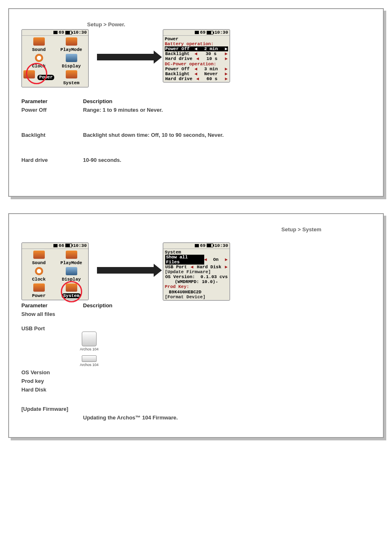 The width and height of the screenshot is (392, 555). What do you see at coordinates (196, 160) in the screenshot?
I see `table-row: Hard drive 10-90 seconds.` at bounding box center [196, 160].